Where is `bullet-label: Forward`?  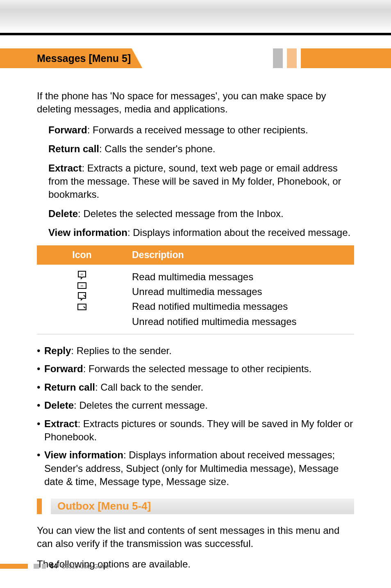 bullet-label: Forward is located at coordinates (64, 368).